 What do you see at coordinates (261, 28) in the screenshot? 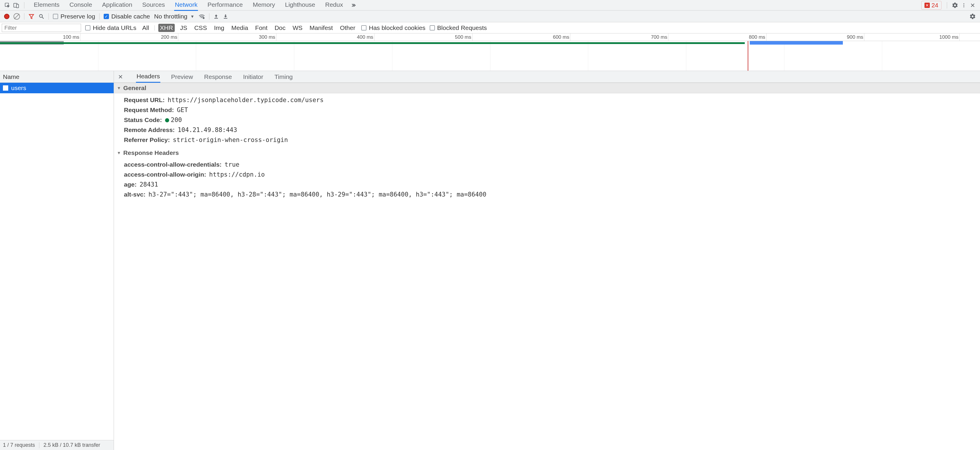
I see `type-filter-font: Font` at bounding box center [261, 28].